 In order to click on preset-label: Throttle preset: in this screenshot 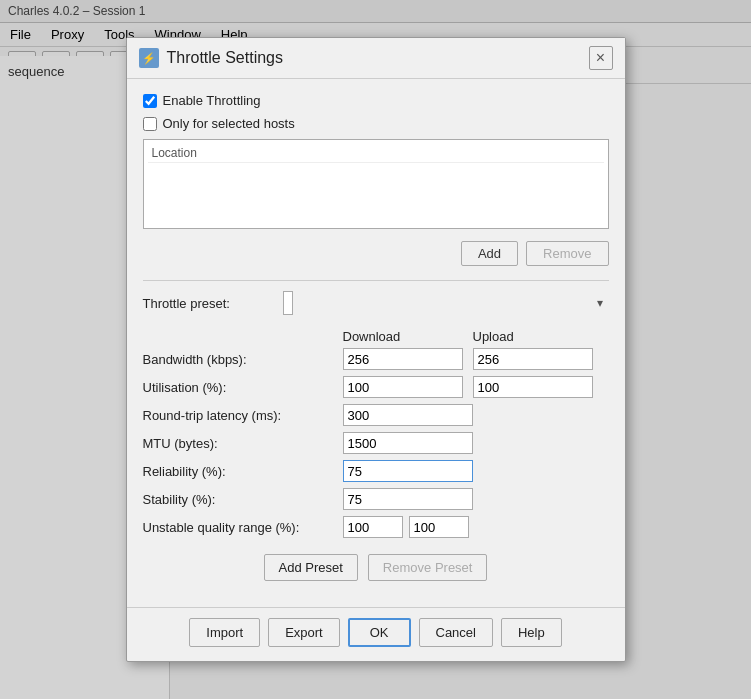, I will do `click(213, 304)`.